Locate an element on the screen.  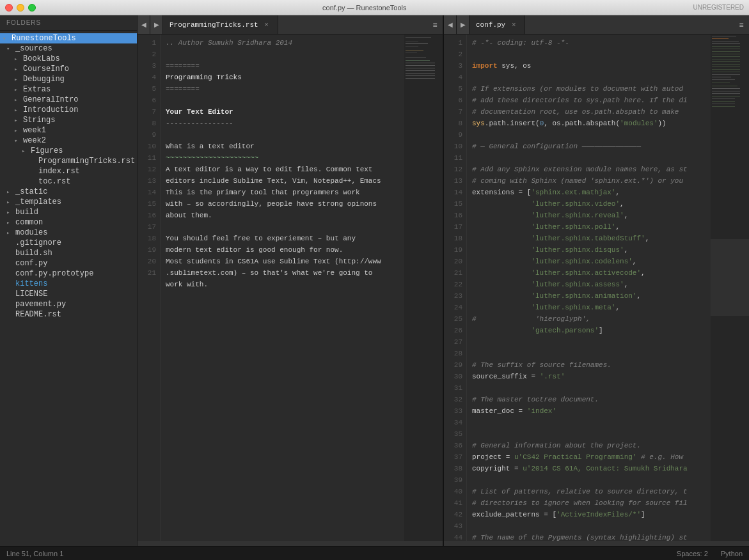
left-nav-next: ▶ is located at coordinates (157, 24).